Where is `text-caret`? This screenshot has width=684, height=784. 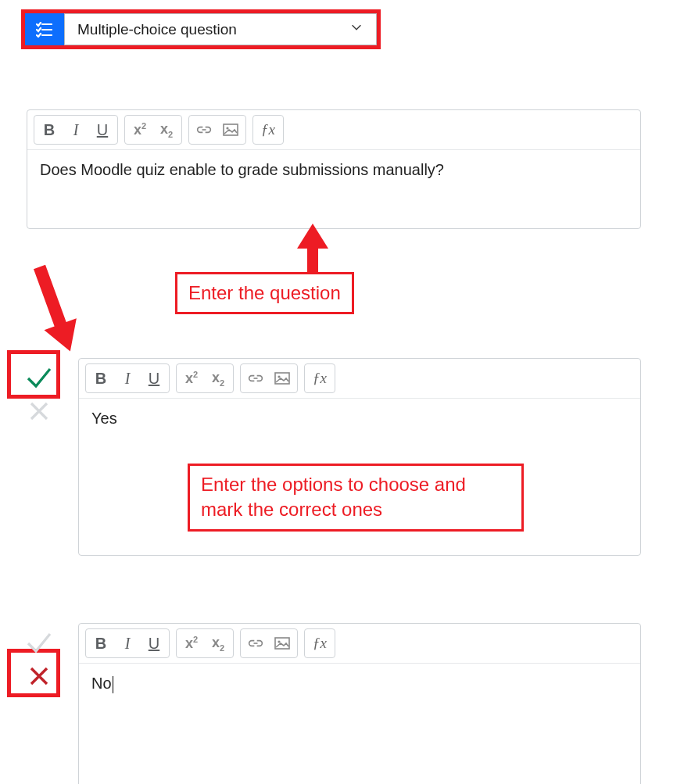
text-caret is located at coordinates (113, 685).